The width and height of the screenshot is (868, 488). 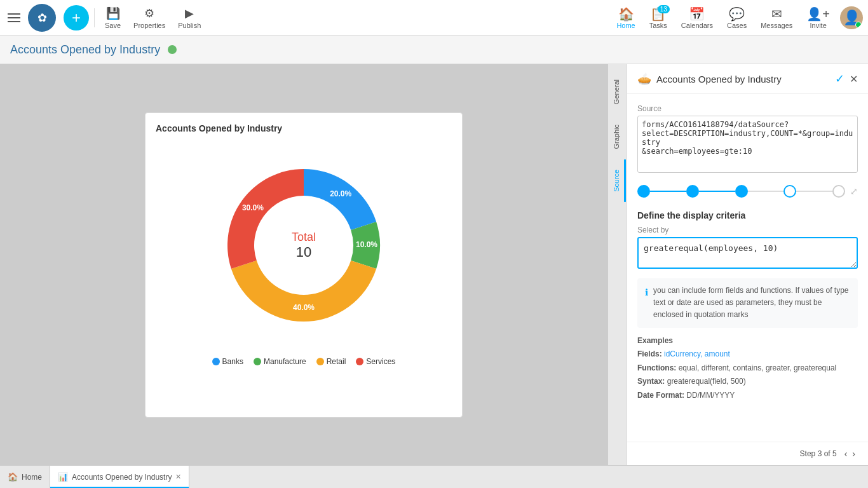 What do you see at coordinates (280, 362) in the screenshot?
I see `legend-manufacture: Manufacture` at bounding box center [280, 362].